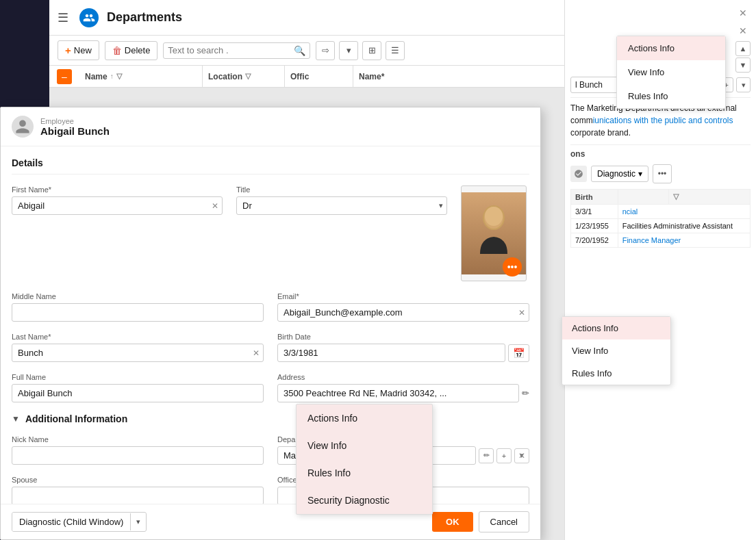 The height and width of the screenshot is (540, 756). Describe the element at coordinates (270, 307) in the screenshot. I see `form-row-2: Middle Name Email* ✕` at that location.